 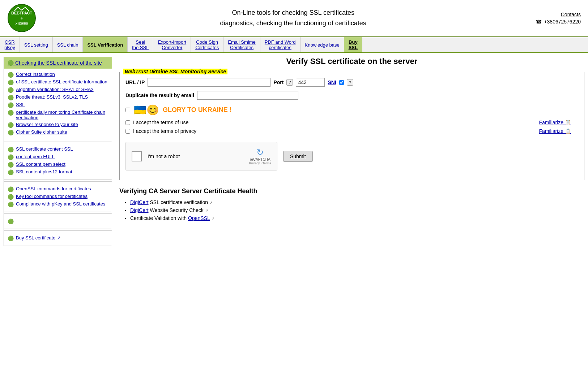 I want to click on port-info-icon: ?, so click(x=290, y=82).